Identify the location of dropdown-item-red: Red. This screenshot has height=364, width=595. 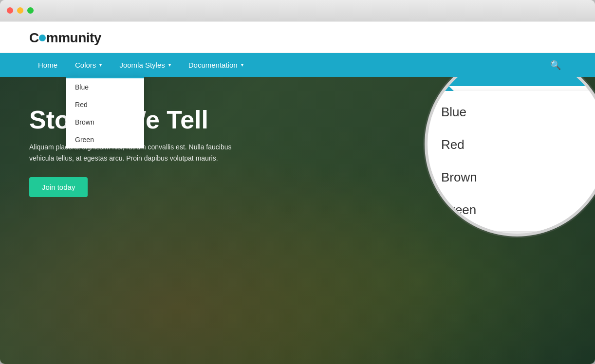
(105, 105).